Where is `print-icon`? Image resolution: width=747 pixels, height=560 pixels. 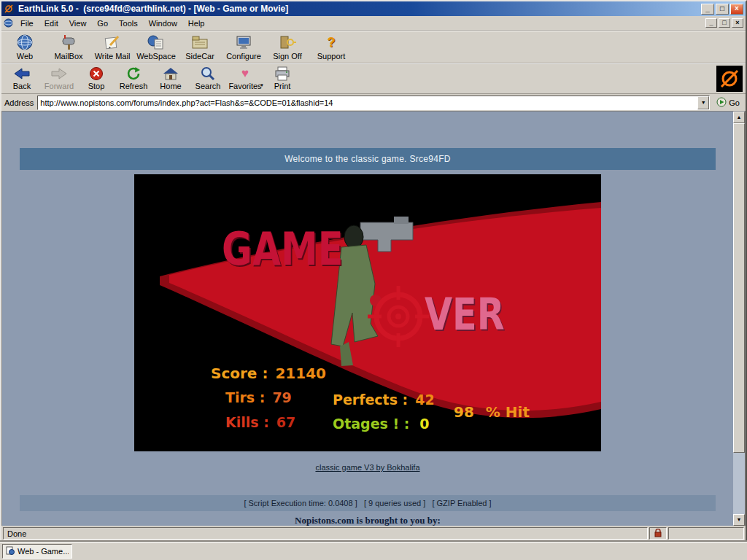
print-icon is located at coordinates (282, 74).